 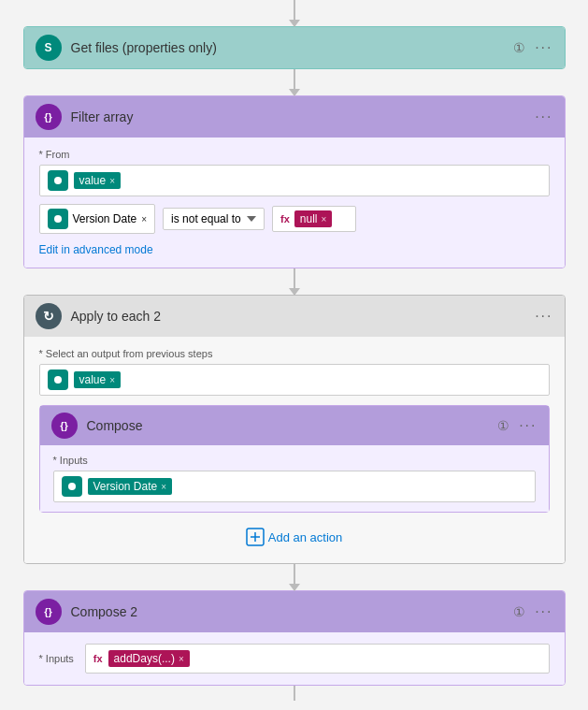 I want to click on apply-more-icon: ···, so click(x=544, y=316).